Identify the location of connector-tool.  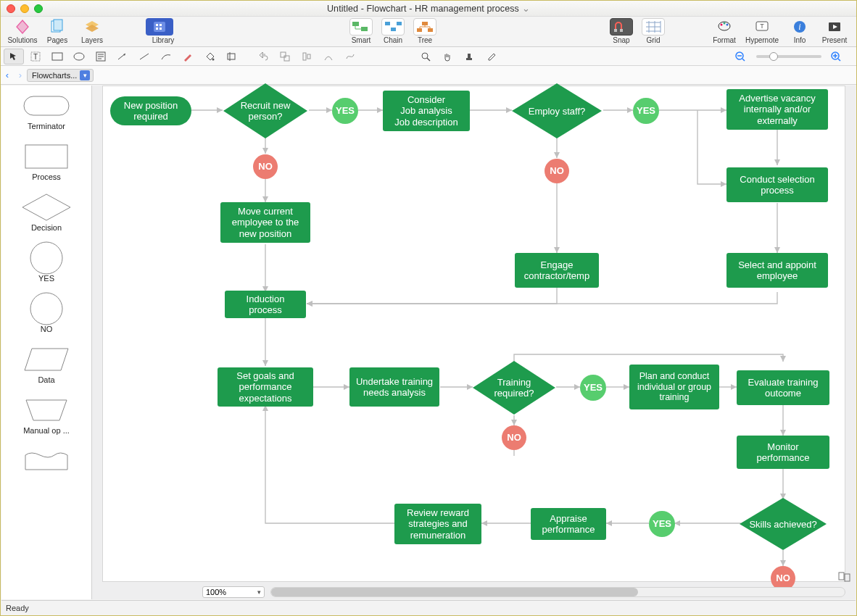
(328, 57).